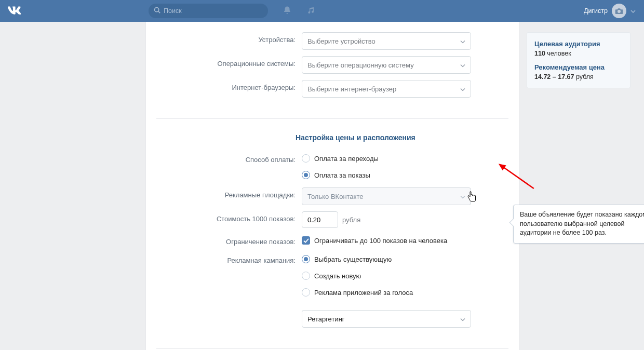 This screenshot has height=350, width=644. I want to click on vk-logo, so click(14, 11).